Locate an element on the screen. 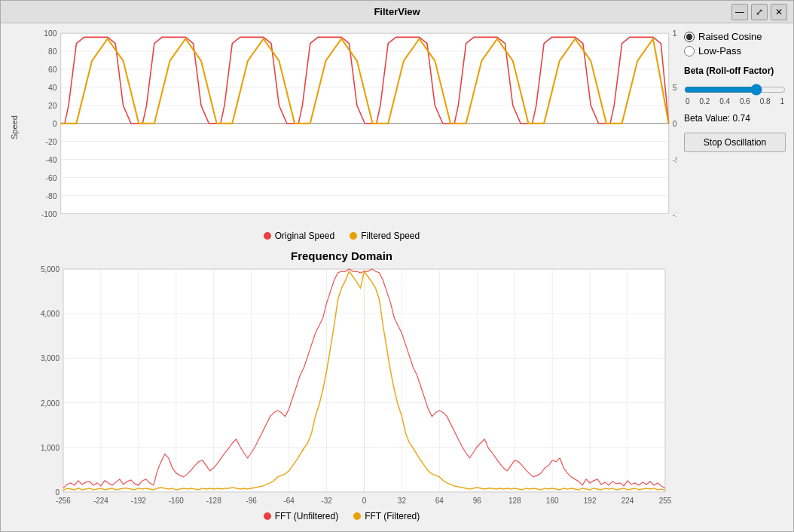 The image size is (794, 532). tick-08: 0.8 is located at coordinates (765, 101).